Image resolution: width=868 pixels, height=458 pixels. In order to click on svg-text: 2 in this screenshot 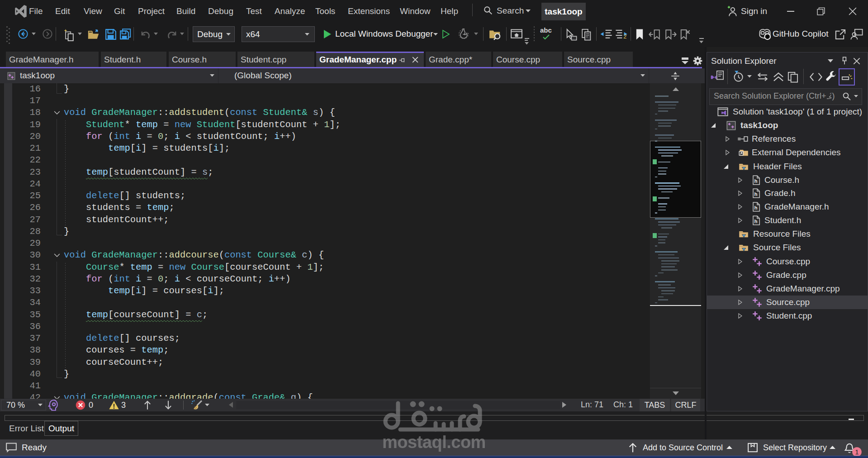, I will do `click(625, 37)`.